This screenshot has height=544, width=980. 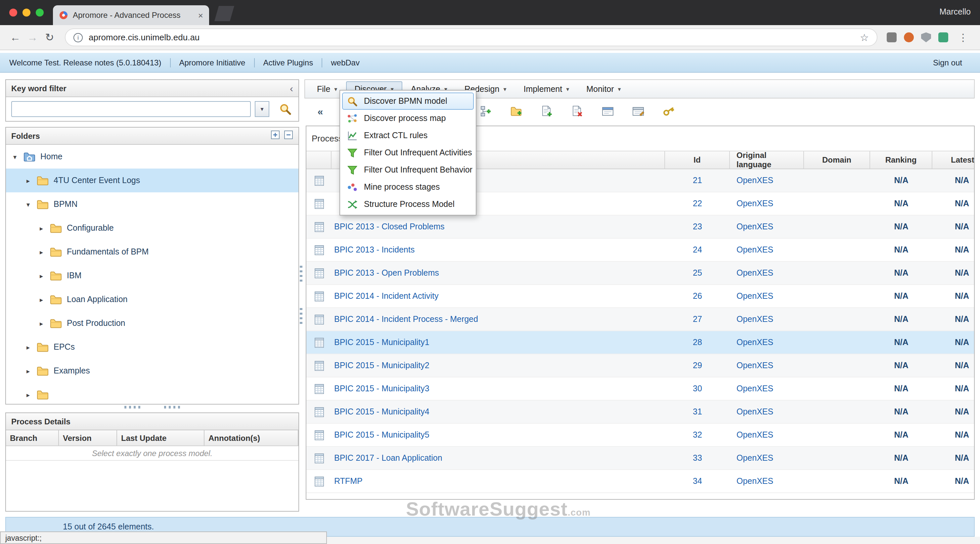 What do you see at coordinates (498, 481) in the screenshot?
I see `model-name-link: RTFMP` at bounding box center [498, 481].